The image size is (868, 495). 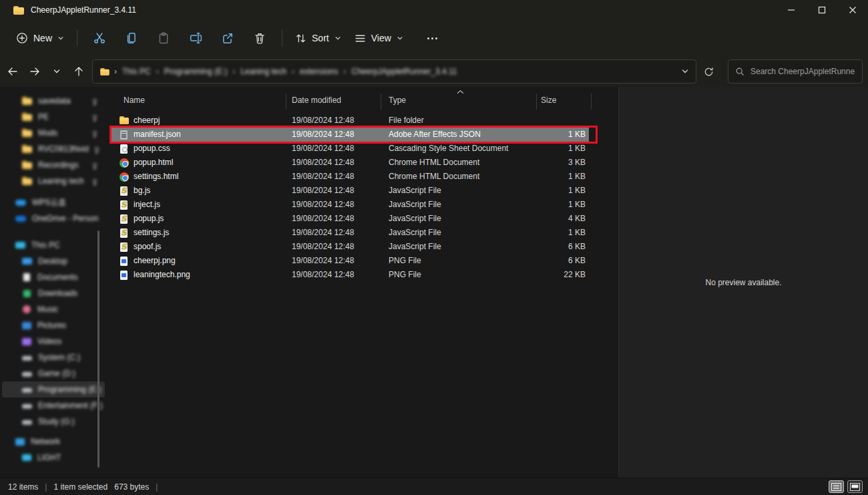 What do you see at coordinates (853, 10) in the screenshot?
I see `close-button` at bounding box center [853, 10].